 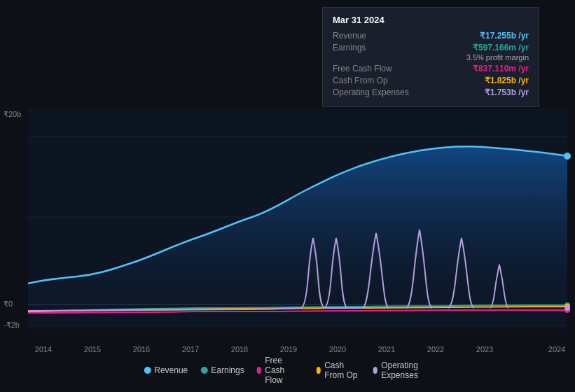 I want to click on y-label-neg2b: -₹2b, so click(x=11, y=325).